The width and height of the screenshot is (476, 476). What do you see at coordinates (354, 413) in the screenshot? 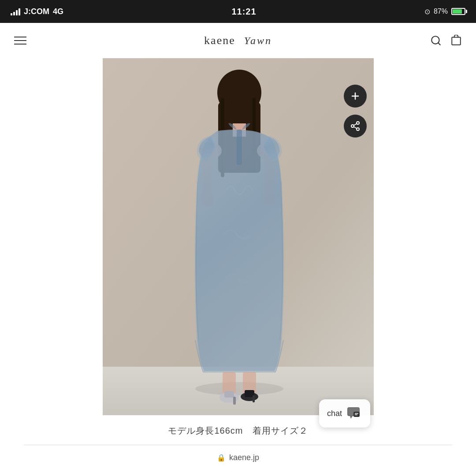
I see `chat-icon` at bounding box center [354, 413].